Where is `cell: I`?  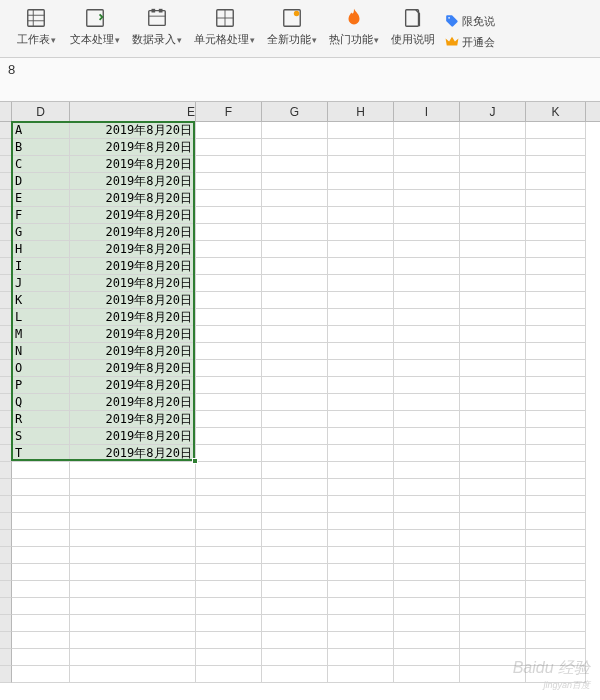 cell: I is located at coordinates (41, 266).